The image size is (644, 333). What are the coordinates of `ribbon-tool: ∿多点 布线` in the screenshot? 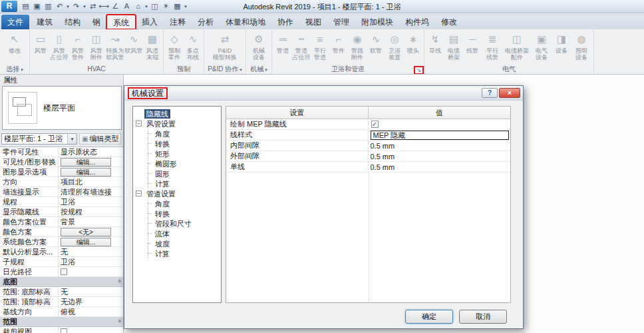 It's located at (193, 46).